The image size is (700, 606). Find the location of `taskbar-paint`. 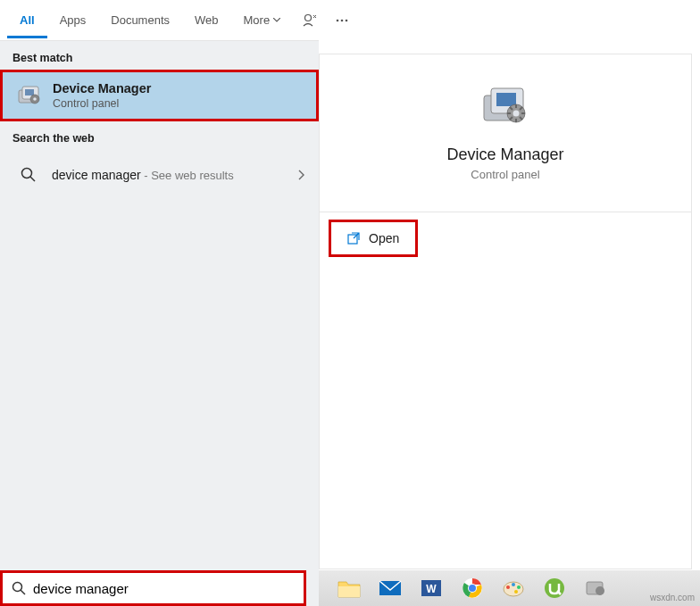

taskbar-paint is located at coordinates (513, 588).